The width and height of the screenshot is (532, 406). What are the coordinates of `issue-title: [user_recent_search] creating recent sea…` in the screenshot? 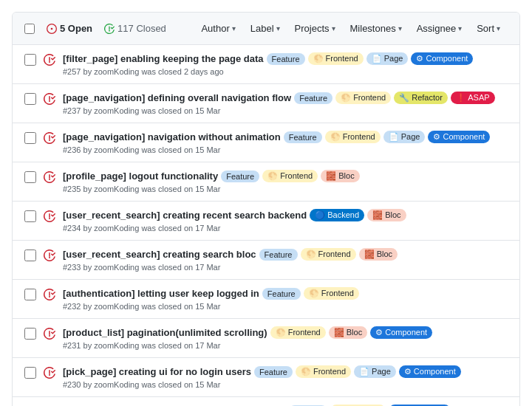 It's located at (185, 216).